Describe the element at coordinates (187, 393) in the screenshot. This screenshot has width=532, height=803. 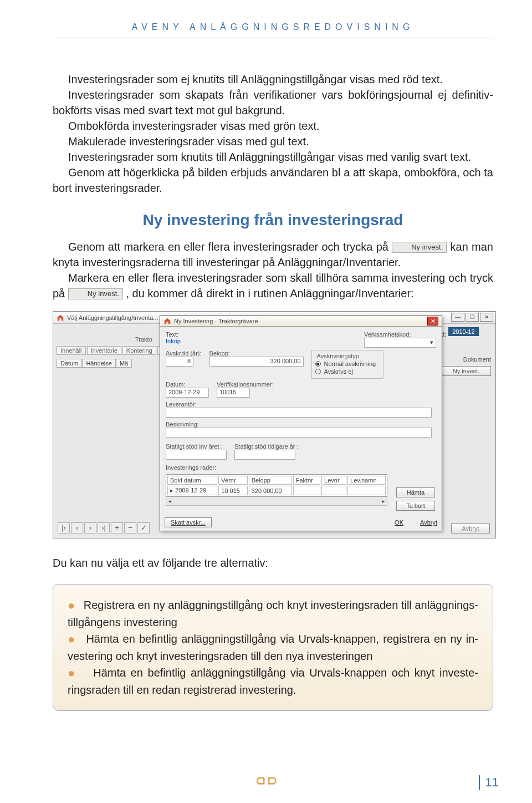
I see `input-datum: 2009-12-29` at that location.